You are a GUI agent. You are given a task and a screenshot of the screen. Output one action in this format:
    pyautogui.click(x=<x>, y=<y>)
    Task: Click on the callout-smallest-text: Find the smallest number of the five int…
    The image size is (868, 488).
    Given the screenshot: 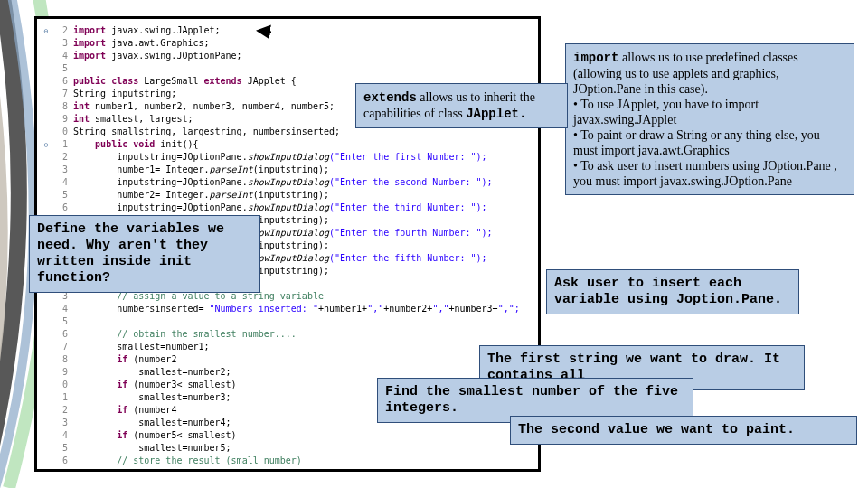 What is the action you would take?
    pyautogui.click(x=532, y=399)
    